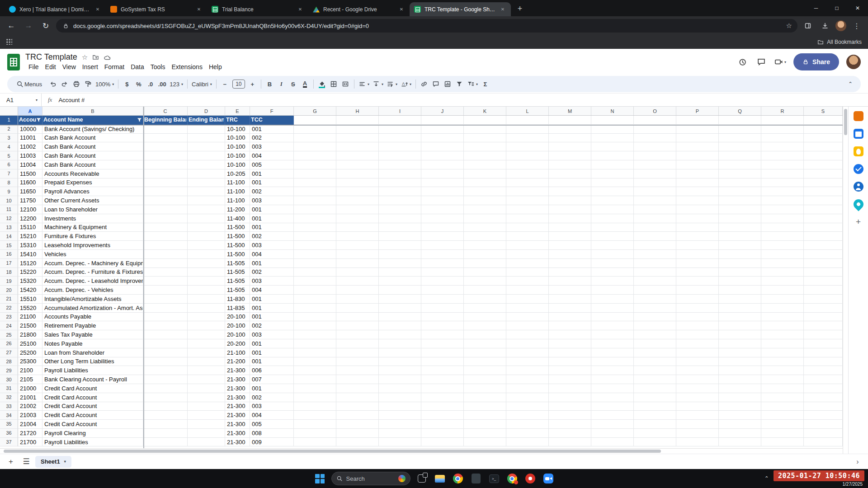 This screenshot has width=868, height=488. What do you see at coordinates (528, 263) in the screenshot?
I see `cell-L17` at bounding box center [528, 263].